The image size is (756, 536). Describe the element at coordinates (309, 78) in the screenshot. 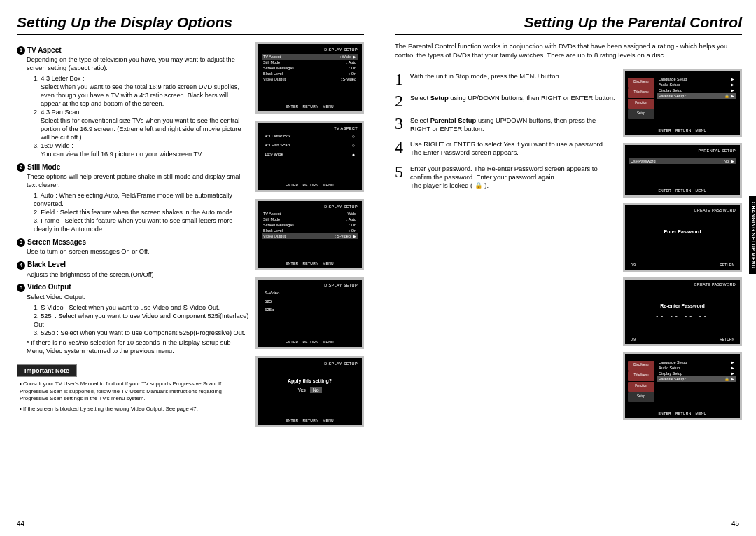

I see `thumb-display-setup-1: DISPLAY SETUP TV Aspect: Wide Still Mode…` at that location.